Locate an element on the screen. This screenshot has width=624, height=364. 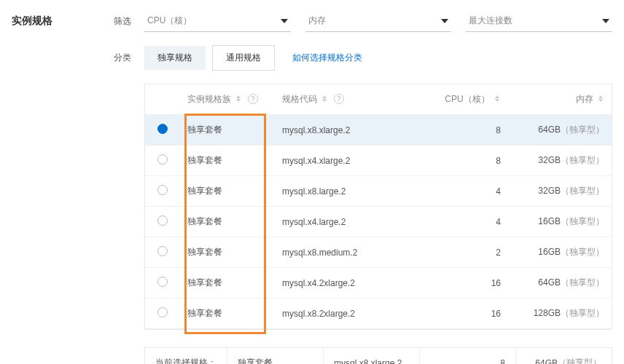
filter-cpu-value: CPU（核） is located at coordinates (169, 20).